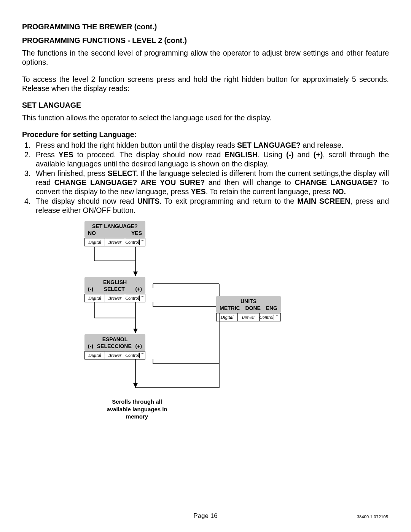 The width and height of the screenshot is (411, 532). What do you see at coordinates (115, 229) in the screenshot?
I see `screen-set-language: SET LANGUAGE? NO YES` at bounding box center [115, 229].